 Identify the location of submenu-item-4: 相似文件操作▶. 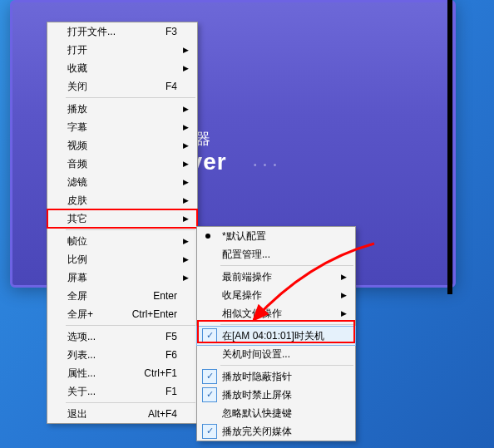
(276, 313).